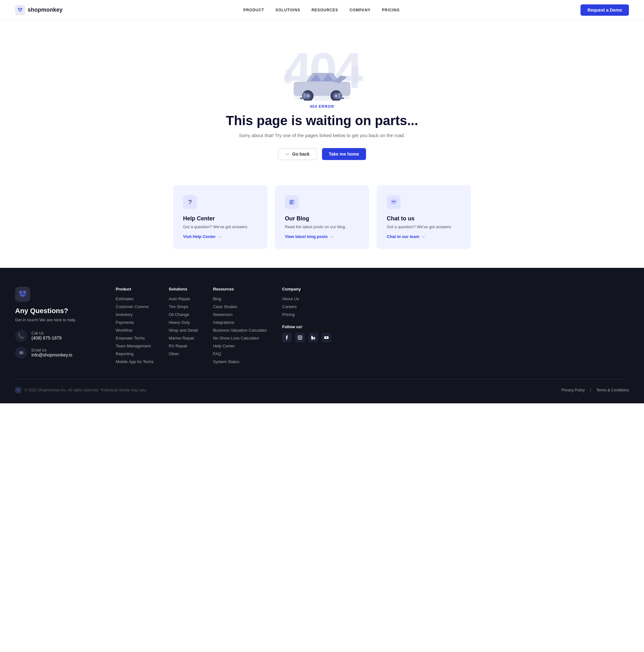 The height and width of the screenshot is (652, 644). Describe the element at coordinates (45, 10) in the screenshot. I see `logo-text: shopmonkey` at that location.